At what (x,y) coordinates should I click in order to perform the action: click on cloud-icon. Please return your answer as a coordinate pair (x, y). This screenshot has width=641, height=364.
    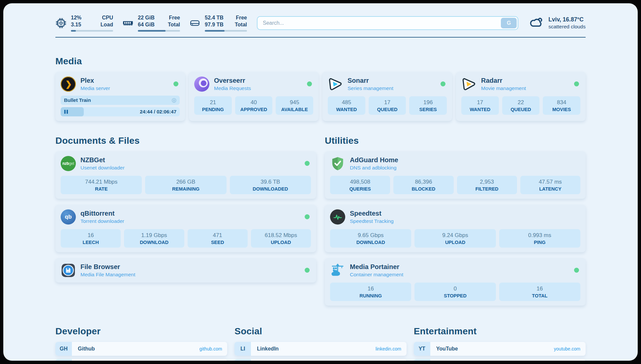
    Looking at the image, I should click on (536, 23).